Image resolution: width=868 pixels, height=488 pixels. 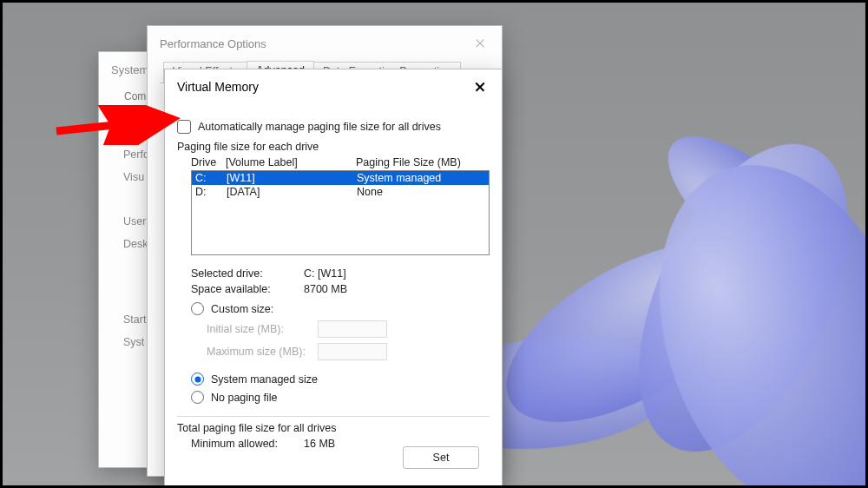 I want to click on selected-drive-value: C: [W11], so click(x=397, y=274).